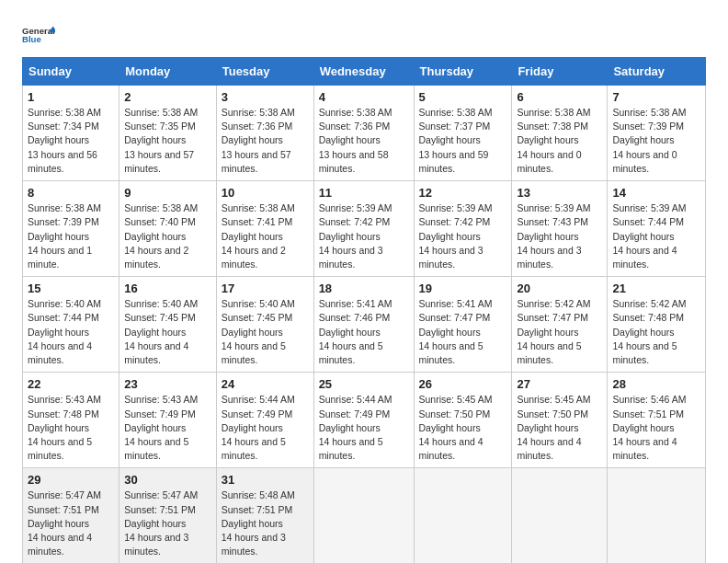  Describe the element at coordinates (64, 427) in the screenshot. I see `day-detail: Sunrise: 5:43 AMSunset: 7:48 PMDaylight …` at that location.